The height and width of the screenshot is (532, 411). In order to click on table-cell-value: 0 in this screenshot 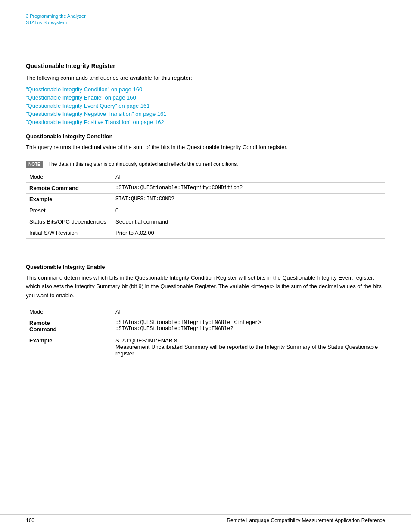, I will do `click(249, 211)`.